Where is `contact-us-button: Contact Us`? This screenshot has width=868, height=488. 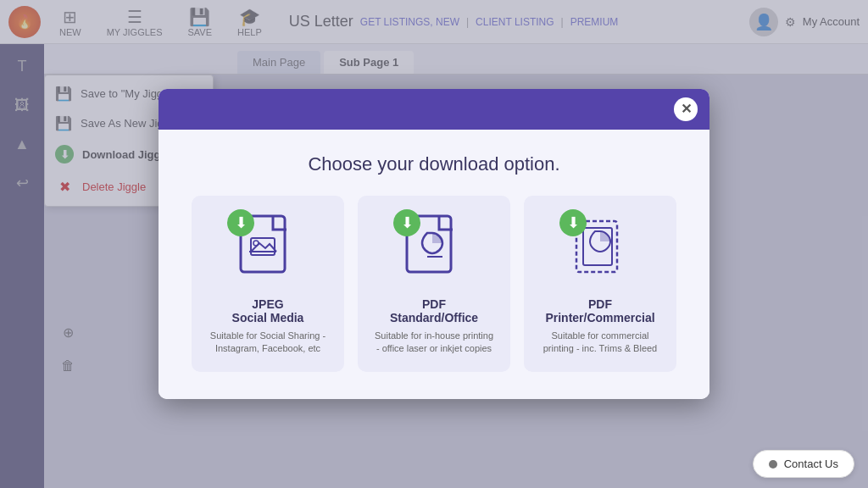 contact-us-button: Contact Us is located at coordinates (804, 464).